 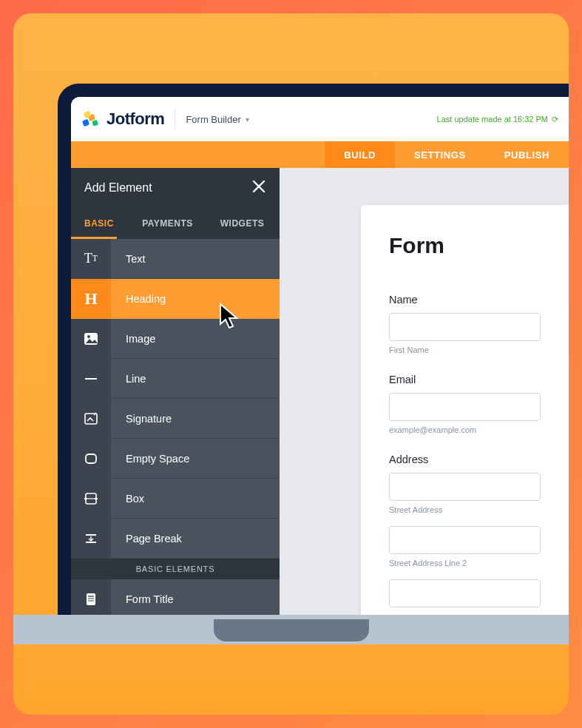 I want to click on tab-settings: SETTINGS, so click(x=440, y=155).